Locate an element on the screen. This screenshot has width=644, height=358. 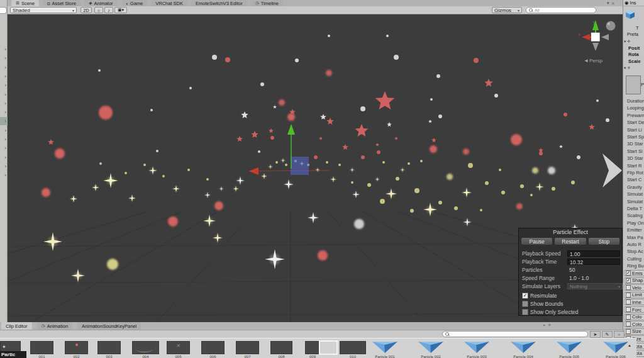
module-inhe: Inhe is located at coordinates (634, 302).